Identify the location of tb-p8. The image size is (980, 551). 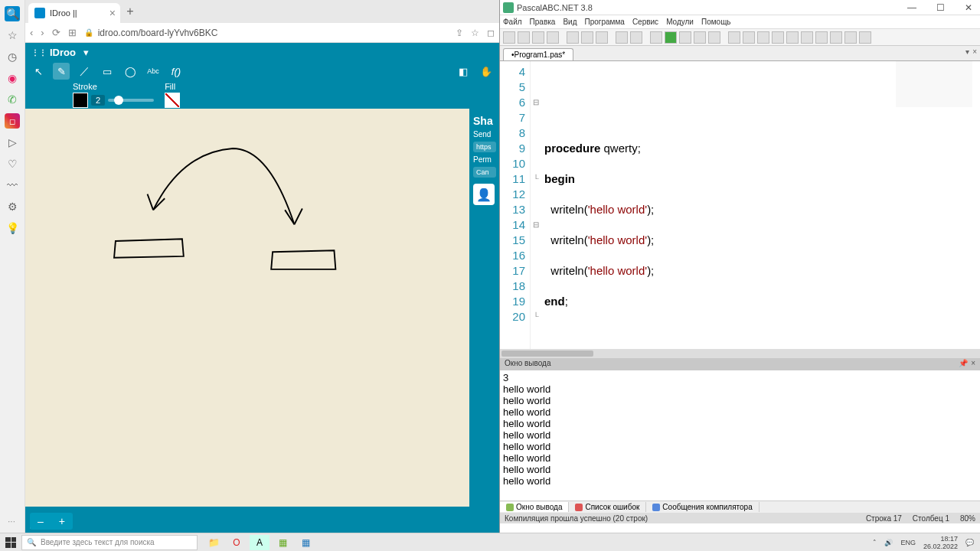
(836, 37).